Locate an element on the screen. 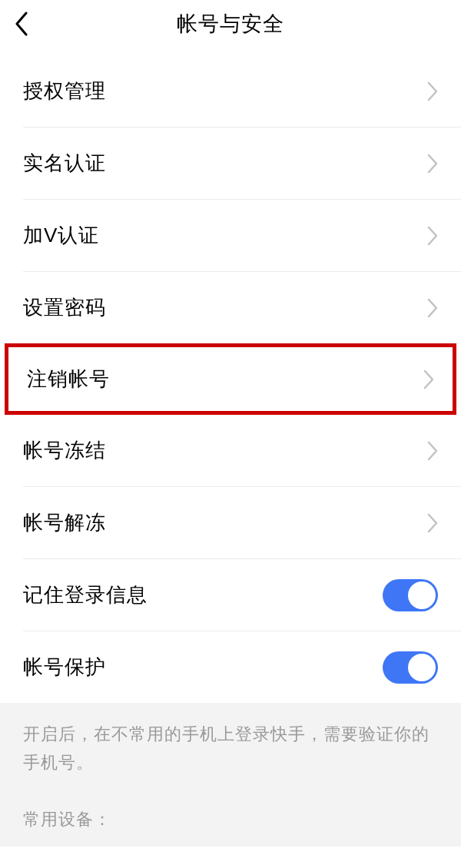  list-item-label: 注销帐号 is located at coordinates (68, 379).